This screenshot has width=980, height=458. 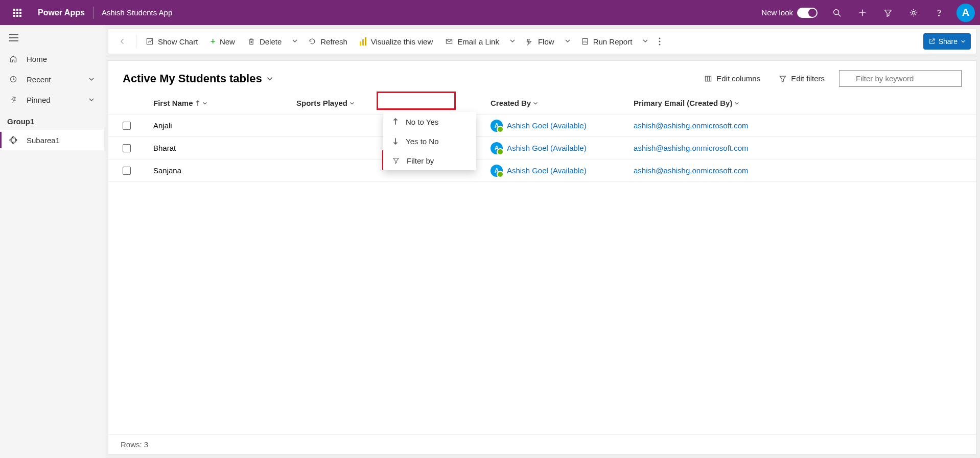 What do you see at coordinates (966, 13) in the screenshot?
I see `user-avatar: A` at bounding box center [966, 13].